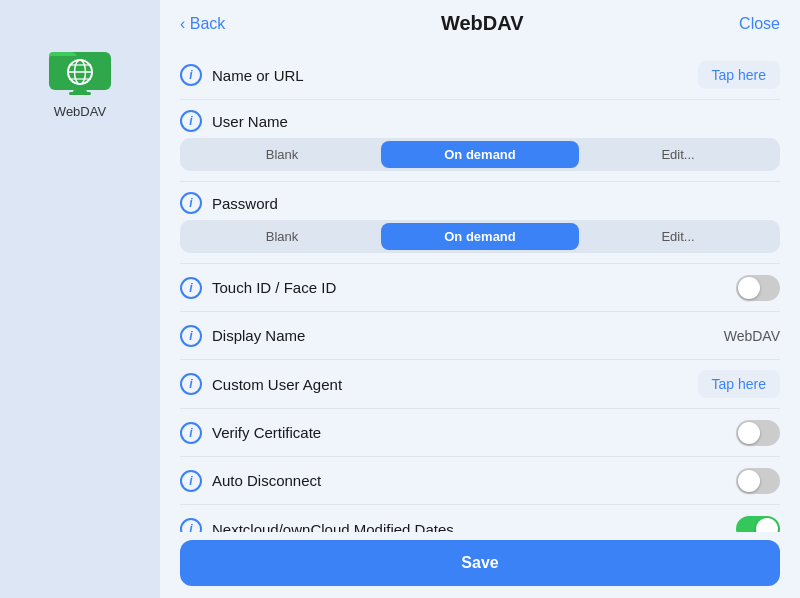 Image resolution: width=800 pixels, height=598 pixels. Describe the element at coordinates (480, 481) in the screenshot. I see `row-auto-disconnect: i Auto Disconnect` at that location.